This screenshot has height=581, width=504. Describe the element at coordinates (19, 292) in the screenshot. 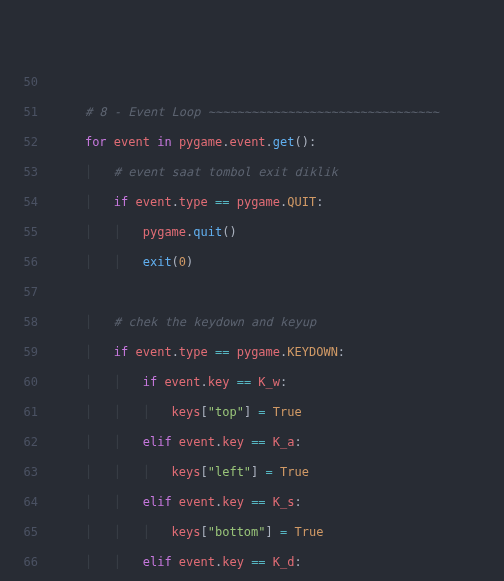

I see `line-number: 57` at that location.